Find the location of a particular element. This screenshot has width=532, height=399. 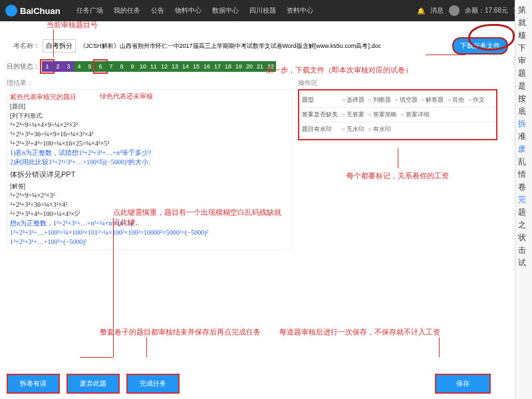

question-box-9: 9 is located at coordinates (132, 66).